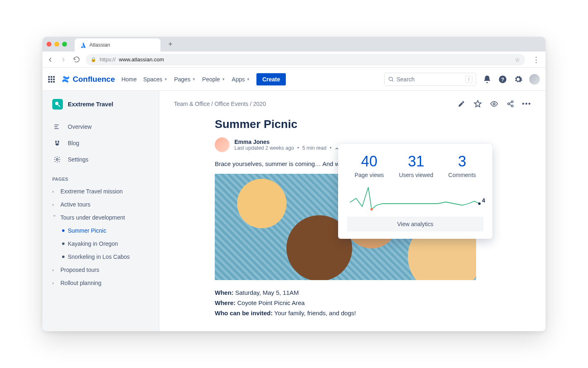 The width and height of the screenshot is (588, 368). What do you see at coordinates (518, 60) in the screenshot?
I see `star-icon: ☆` at bounding box center [518, 60].